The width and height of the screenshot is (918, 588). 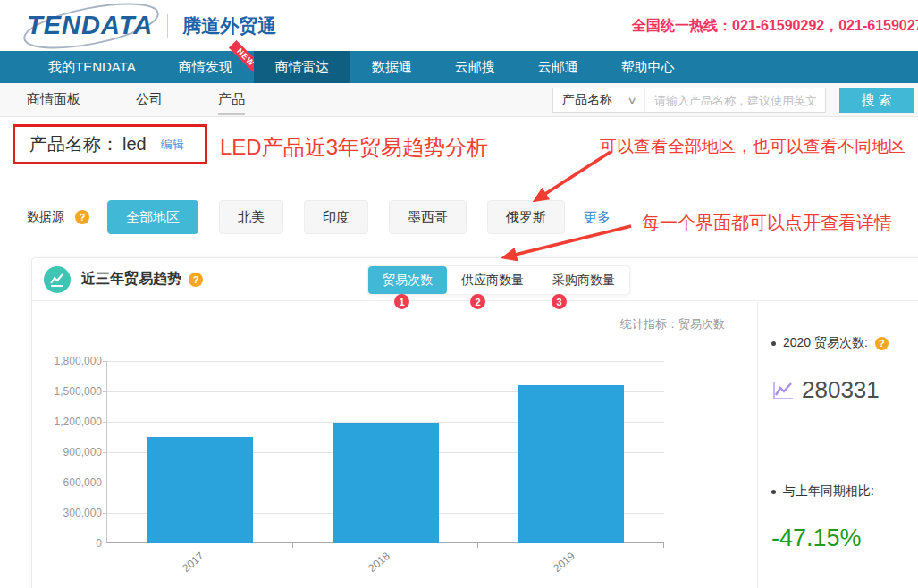 What do you see at coordinates (826, 343) in the screenshot?
I see `stat-label: 2020 贸易次数:` at bounding box center [826, 343].